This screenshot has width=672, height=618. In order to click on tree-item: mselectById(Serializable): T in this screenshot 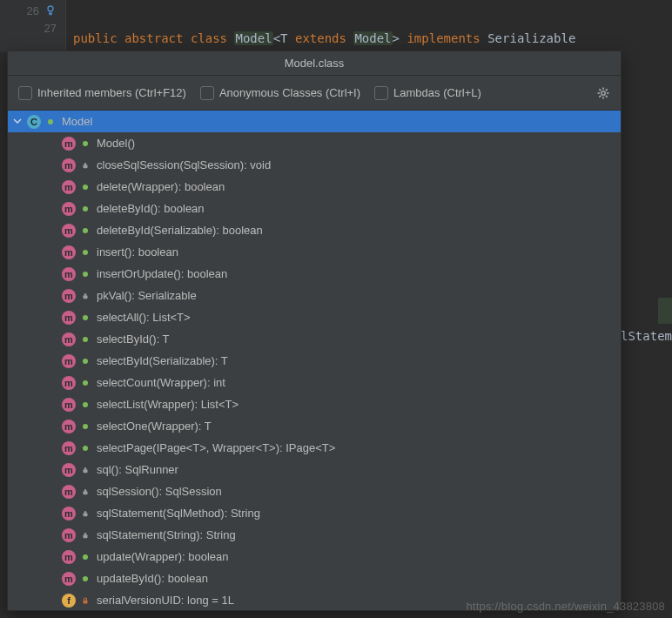, I will do `click(314, 360)`.